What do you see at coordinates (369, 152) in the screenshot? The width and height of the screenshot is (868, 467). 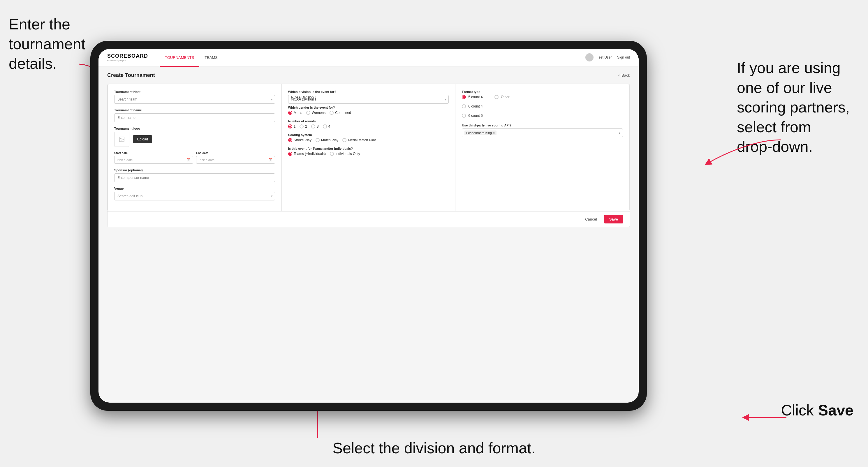 I see `team-individuals-group: Is this event for Teams and/or Individua…` at bounding box center [369, 152].